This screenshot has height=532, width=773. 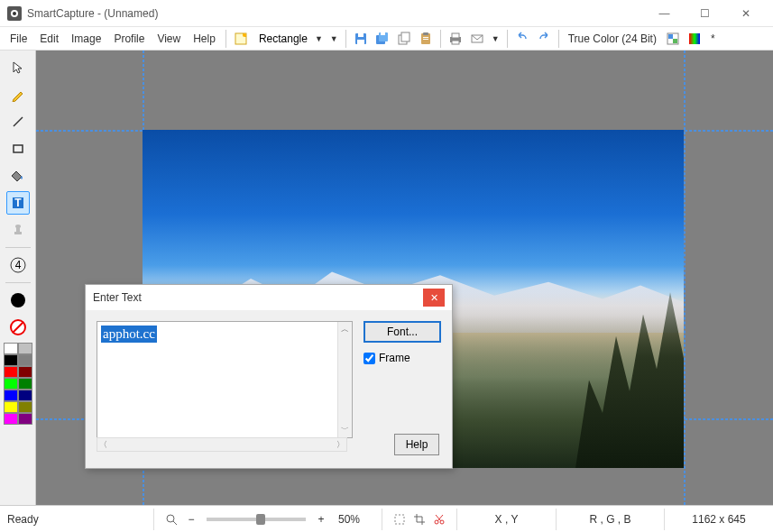 What do you see at coordinates (169, 39) in the screenshot?
I see `menu-view: View` at bounding box center [169, 39].